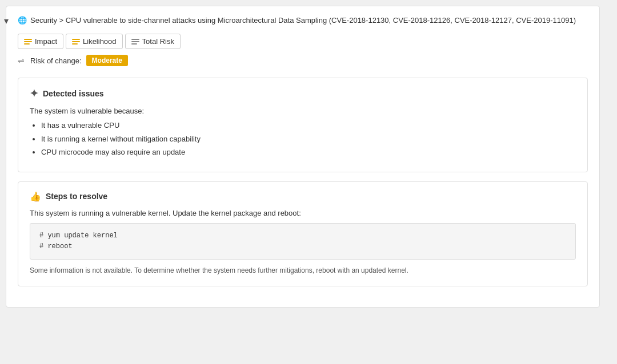 The height and width of the screenshot is (364, 617). What do you see at coordinates (76, 42) in the screenshot?
I see `likelihood-icon` at bounding box center [76, 42].